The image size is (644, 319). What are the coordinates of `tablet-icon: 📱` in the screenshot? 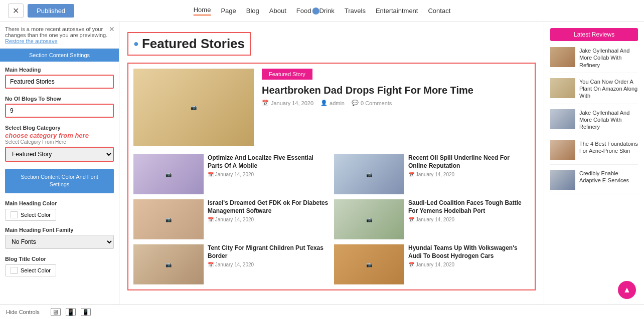 It's located at (71, 312).